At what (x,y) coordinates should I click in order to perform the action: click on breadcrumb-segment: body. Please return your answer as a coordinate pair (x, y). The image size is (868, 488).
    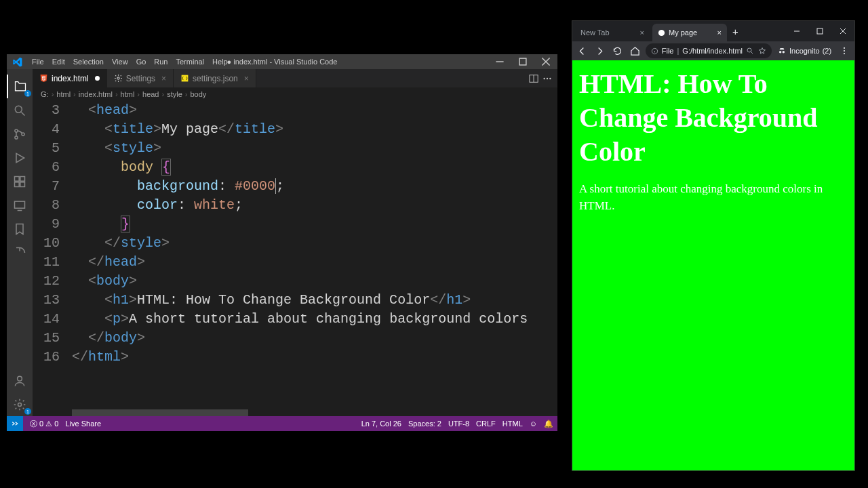
    Looking at the image, I should click on (198, 94).